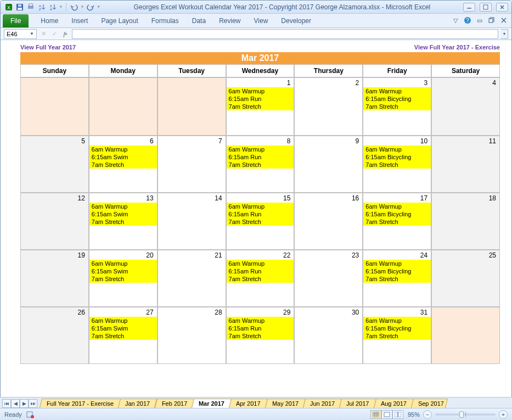  I want to click on calendar-cell: 2, so click(328, 107).